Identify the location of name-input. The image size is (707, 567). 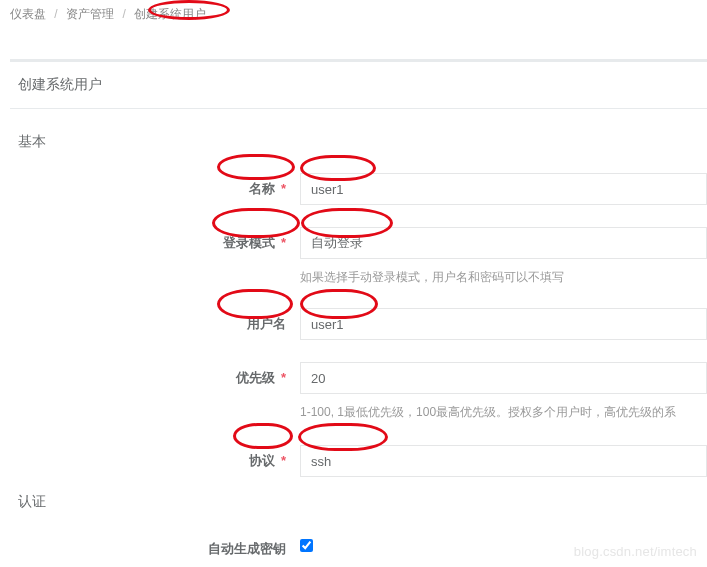
(504, 189).